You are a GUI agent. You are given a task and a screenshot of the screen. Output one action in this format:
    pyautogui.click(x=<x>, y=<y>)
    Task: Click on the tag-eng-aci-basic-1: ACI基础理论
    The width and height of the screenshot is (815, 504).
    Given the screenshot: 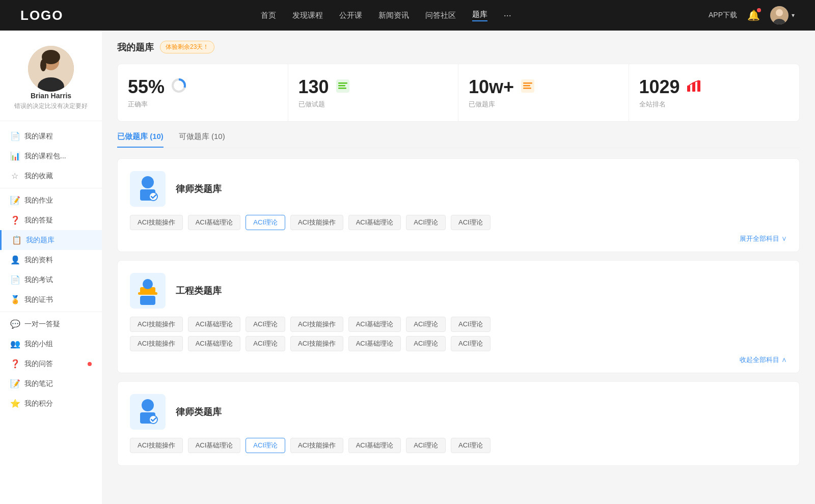 What is the action you would take?
    pyautogui.click(x=214, y=324)
    